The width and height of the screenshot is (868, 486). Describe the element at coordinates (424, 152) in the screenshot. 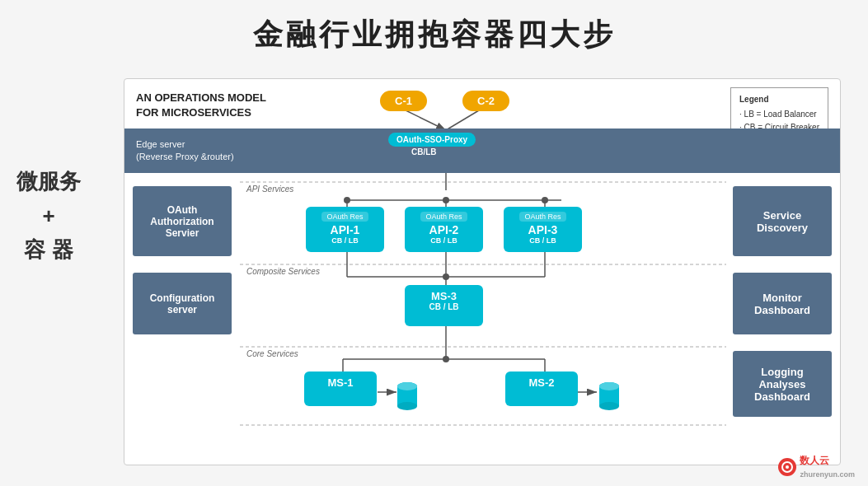

I see `edge-cb-lb-label: CB/LB` at that location.